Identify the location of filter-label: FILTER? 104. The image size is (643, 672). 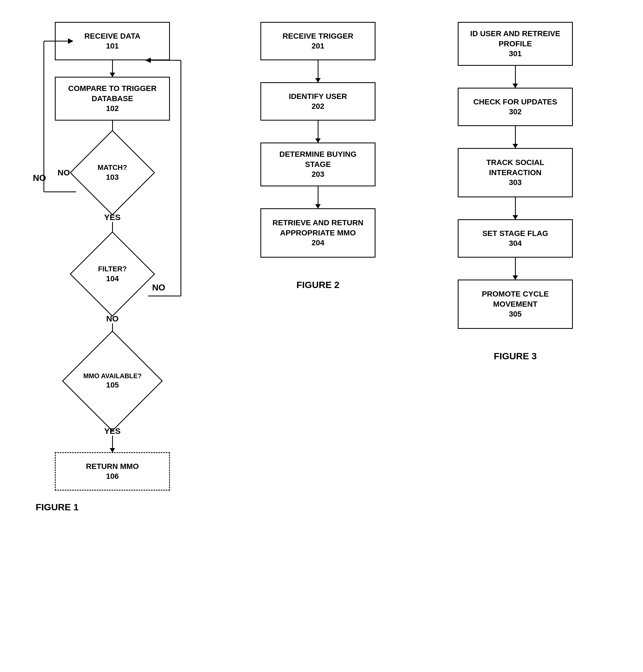
(112, 274).